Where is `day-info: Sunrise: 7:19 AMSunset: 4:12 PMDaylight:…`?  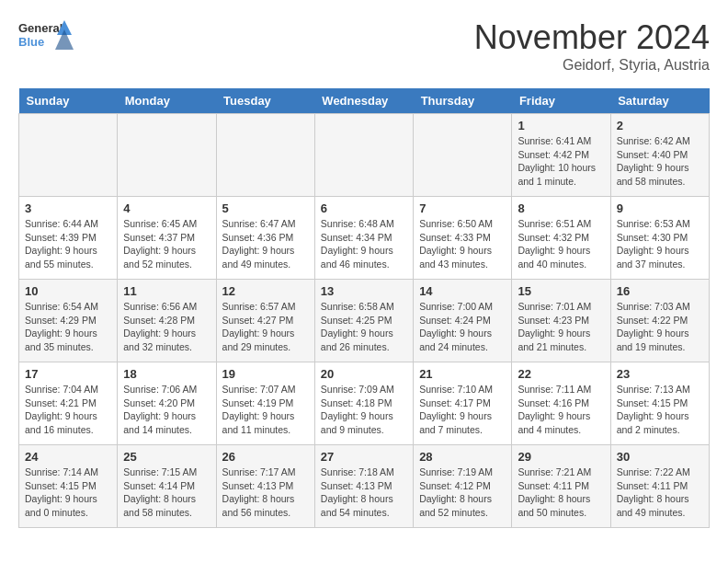 day-info: Sunrise: 7:19 AMSunset: 4:12 PMDaylight:… is located at coordinates (462, 493).